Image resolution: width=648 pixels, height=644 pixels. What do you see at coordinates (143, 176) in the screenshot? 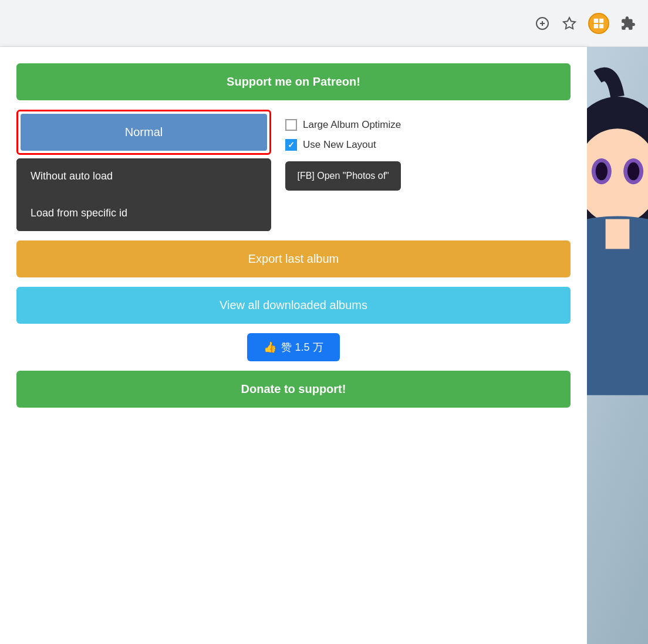
I see `without-auto-load-button: Without auto load` at bounding box center [143, 176].